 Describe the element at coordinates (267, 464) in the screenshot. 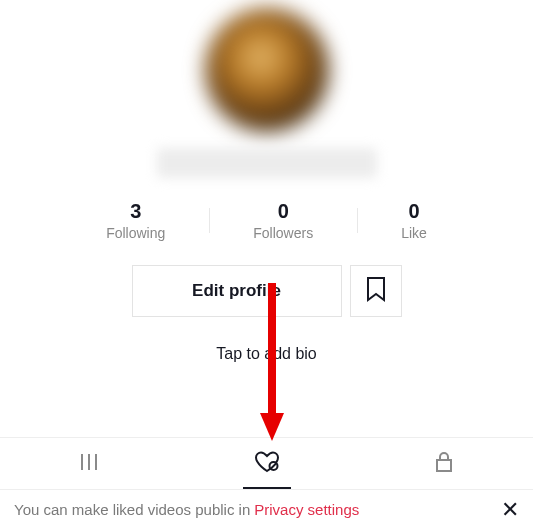

I see `tab-liked` at that location.